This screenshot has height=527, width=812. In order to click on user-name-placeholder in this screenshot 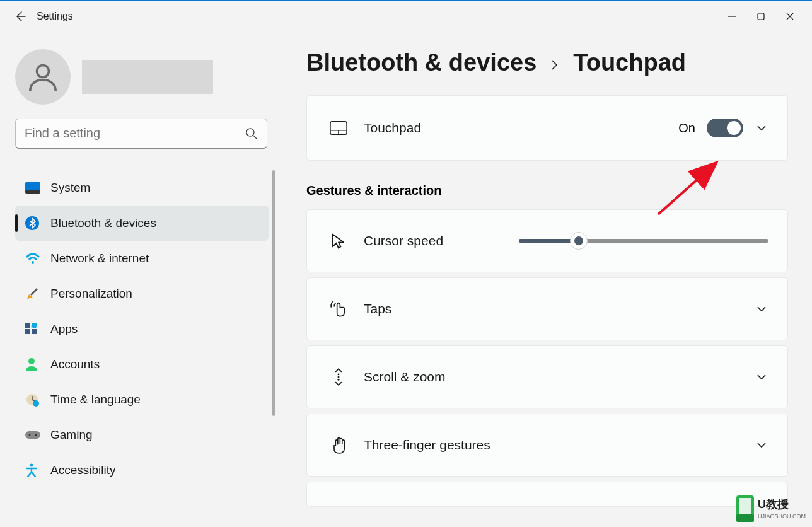, I will do `click(148, 77)`.